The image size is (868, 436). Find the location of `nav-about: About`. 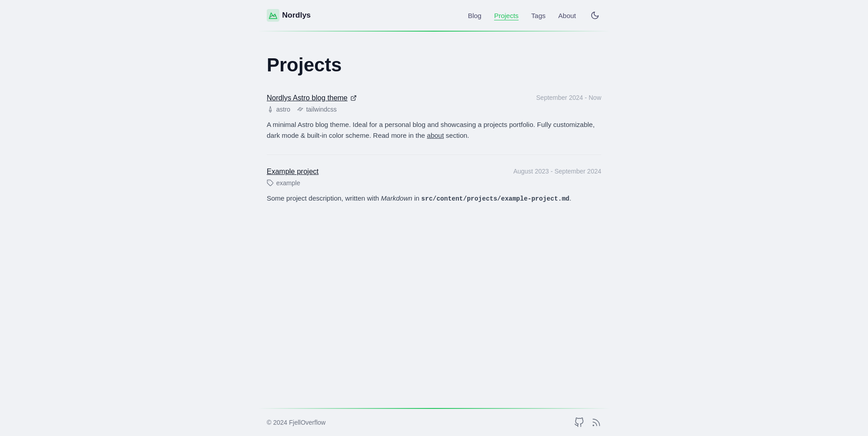

nav-about: About is located at coordinates (567, 15).